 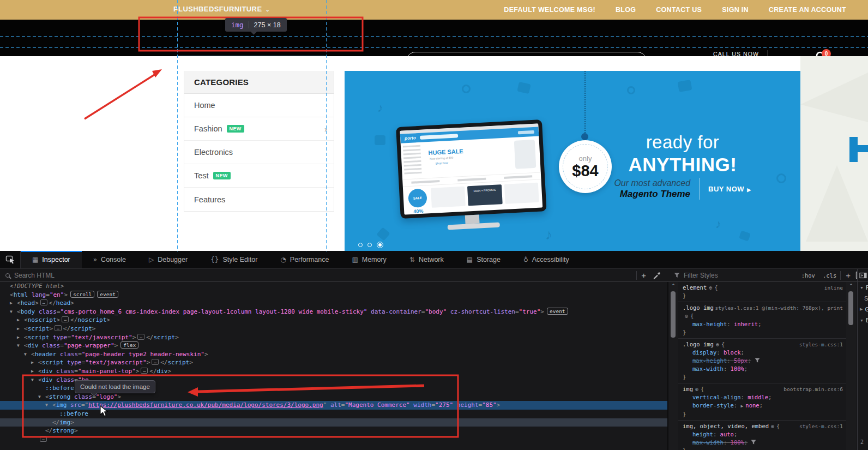 I want to click on markup-row: <html lang="en">scrollevent, so click(x=334, y=295).